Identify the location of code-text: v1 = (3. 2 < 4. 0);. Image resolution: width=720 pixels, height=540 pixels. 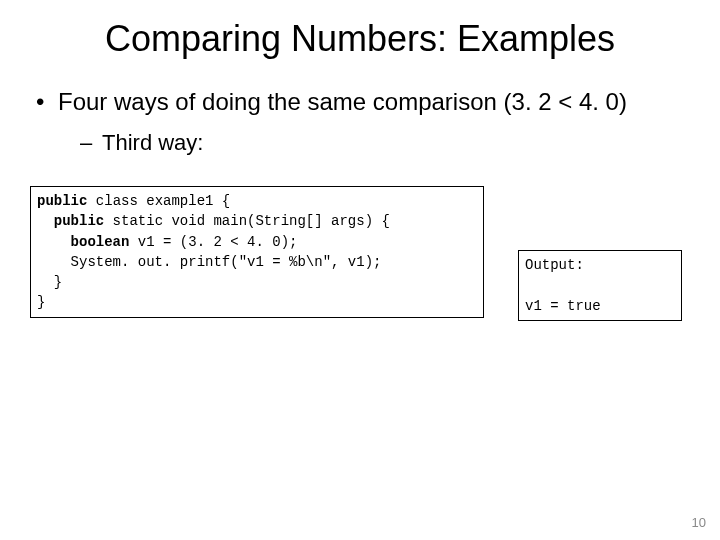
(213, 242).